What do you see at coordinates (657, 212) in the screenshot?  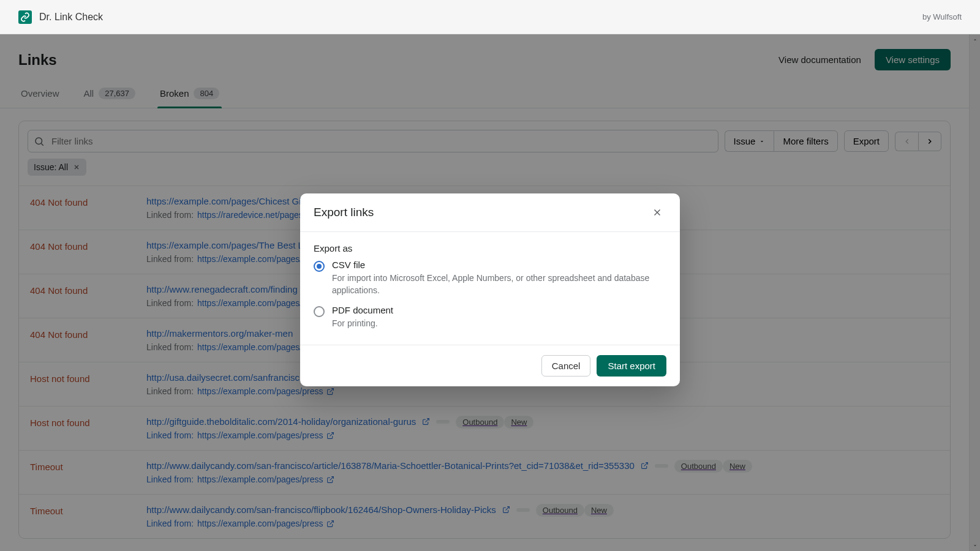 I see `close-icon` at bounding box center [657, 212].